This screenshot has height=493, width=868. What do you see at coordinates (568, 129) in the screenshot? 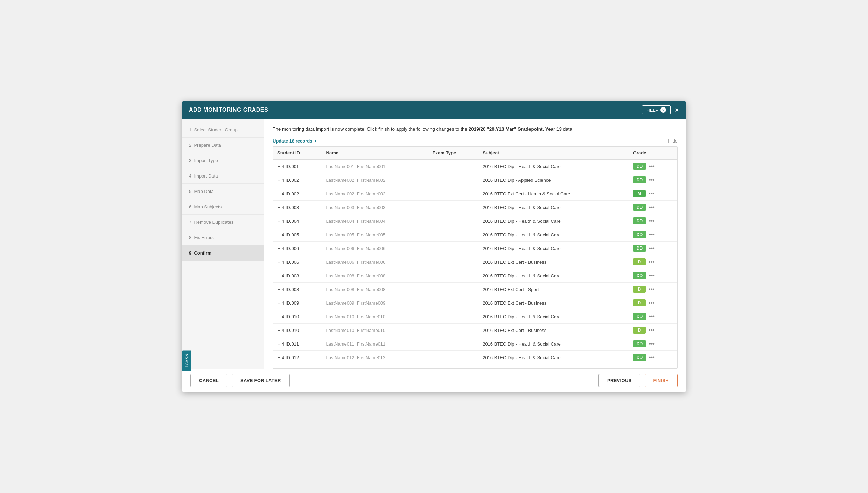
I see `intro-suffix: data:` at bounding box center [568, 129].